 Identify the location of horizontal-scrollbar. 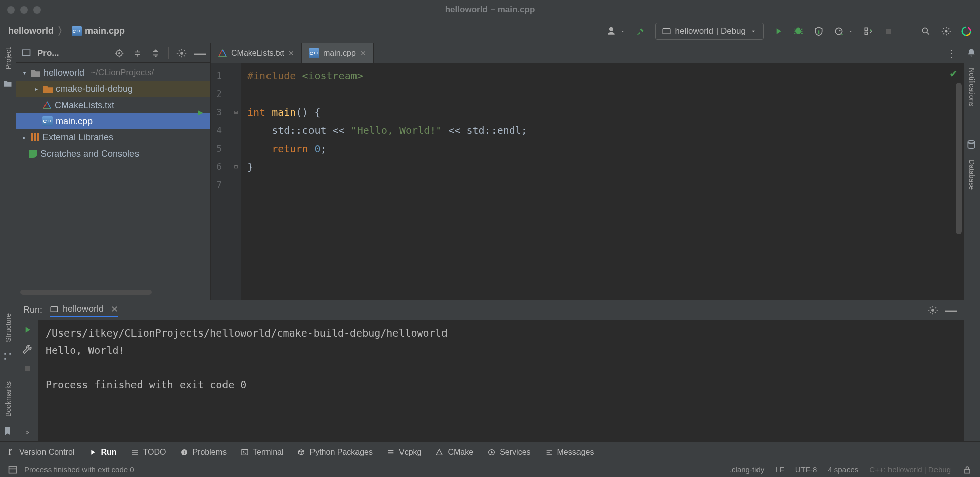
(113, 293).